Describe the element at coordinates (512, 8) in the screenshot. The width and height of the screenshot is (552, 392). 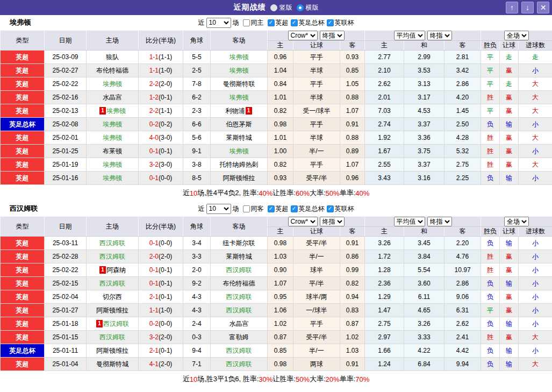
I see `scroll-up-button: ↑` at that location.